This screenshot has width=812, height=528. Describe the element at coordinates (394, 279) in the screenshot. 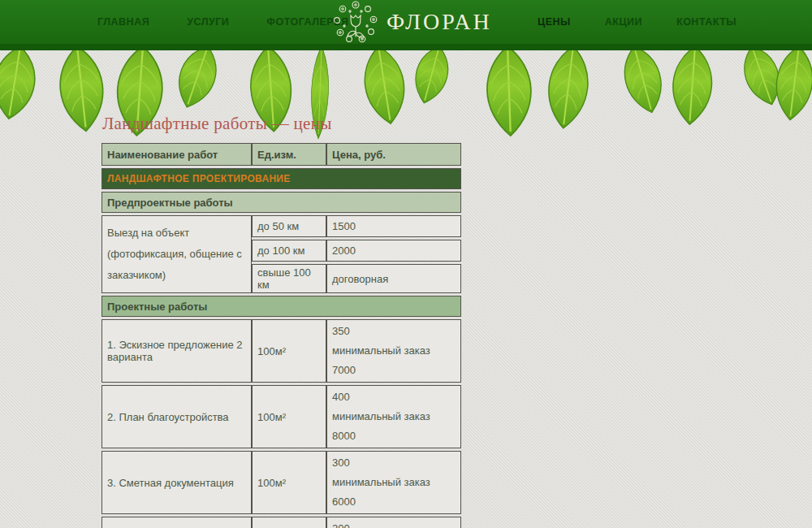

I see `visit-price-cell: договорная` at that location.